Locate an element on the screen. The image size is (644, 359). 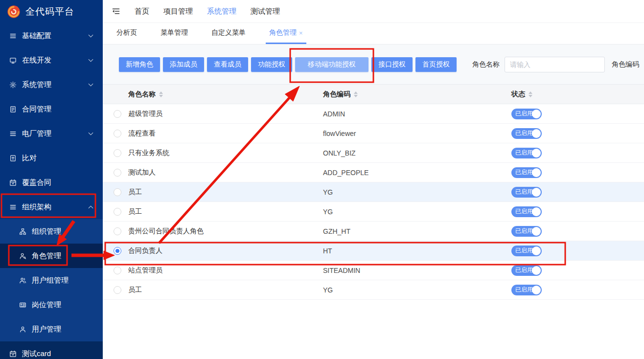
role-code-cell: flowViewer is located at coordinates (417, 134).